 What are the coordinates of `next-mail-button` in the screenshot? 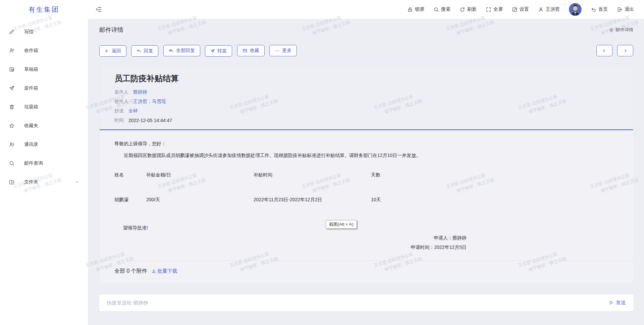 It's located at (625, 51).